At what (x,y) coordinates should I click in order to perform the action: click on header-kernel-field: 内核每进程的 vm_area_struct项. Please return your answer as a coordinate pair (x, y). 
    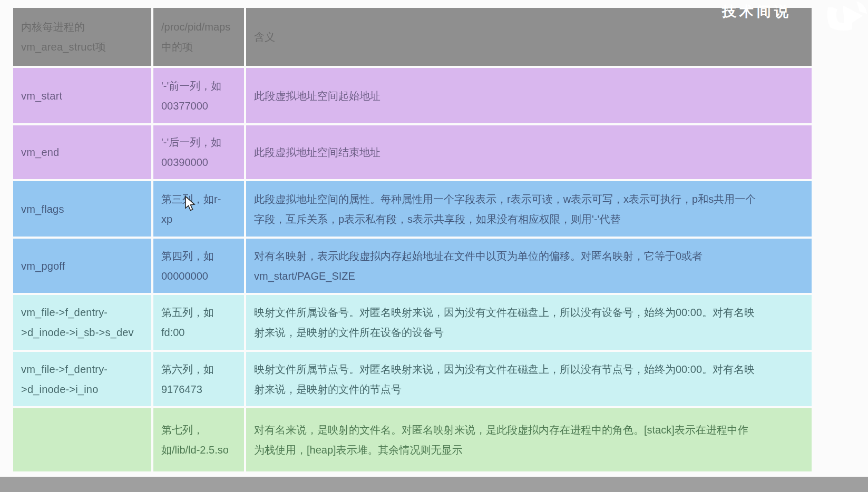
    Looking at the image, I should click on (82, 37).